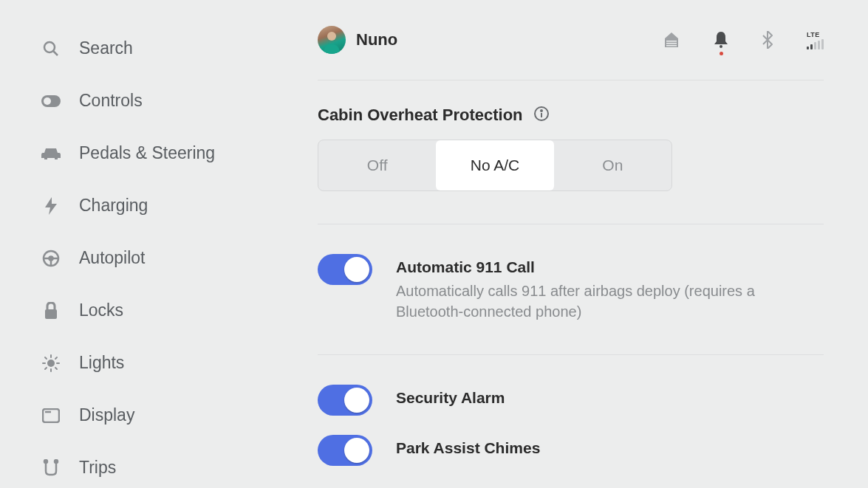  What do you see at coordinates (154, 363) in the screenshot?
I see `sidebar-item-lights: Lights` at bounding box center [154, 363].